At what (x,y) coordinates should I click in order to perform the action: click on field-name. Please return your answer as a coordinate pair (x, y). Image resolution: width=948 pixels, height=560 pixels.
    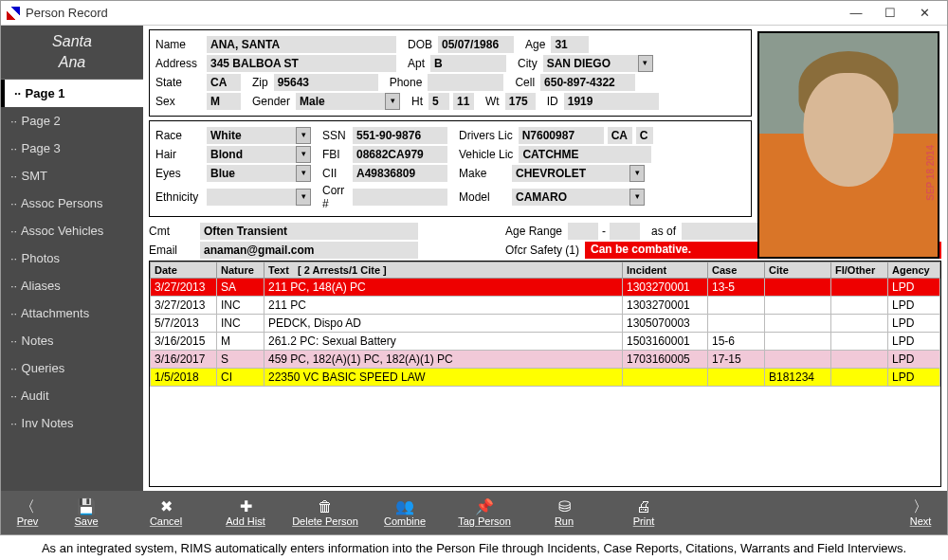
    Looking at the image, I should click on (301, 45).